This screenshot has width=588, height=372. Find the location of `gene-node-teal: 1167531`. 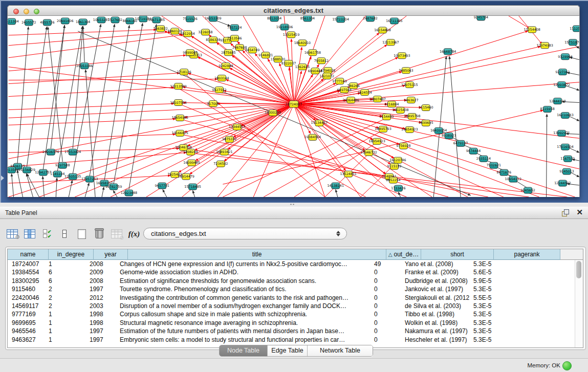

gene-node-teal: 1167531 is located at coordinates (568, 159).